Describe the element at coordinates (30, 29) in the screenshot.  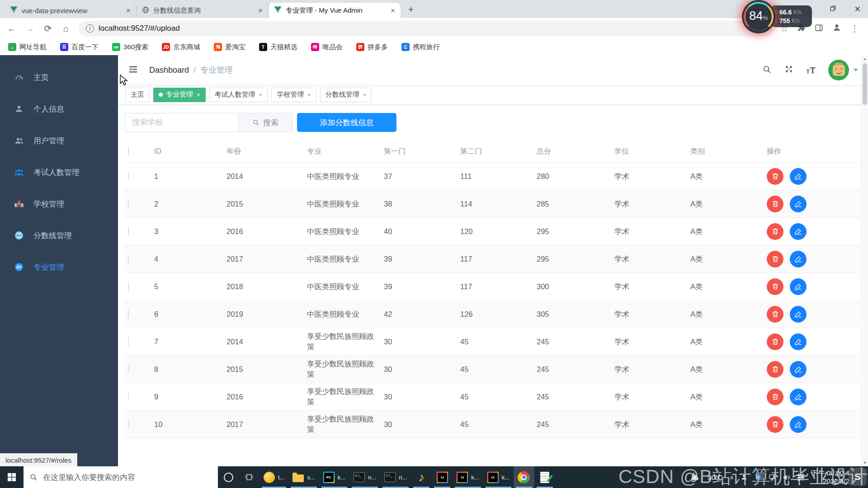
I see `forward-icon: →` at that location.